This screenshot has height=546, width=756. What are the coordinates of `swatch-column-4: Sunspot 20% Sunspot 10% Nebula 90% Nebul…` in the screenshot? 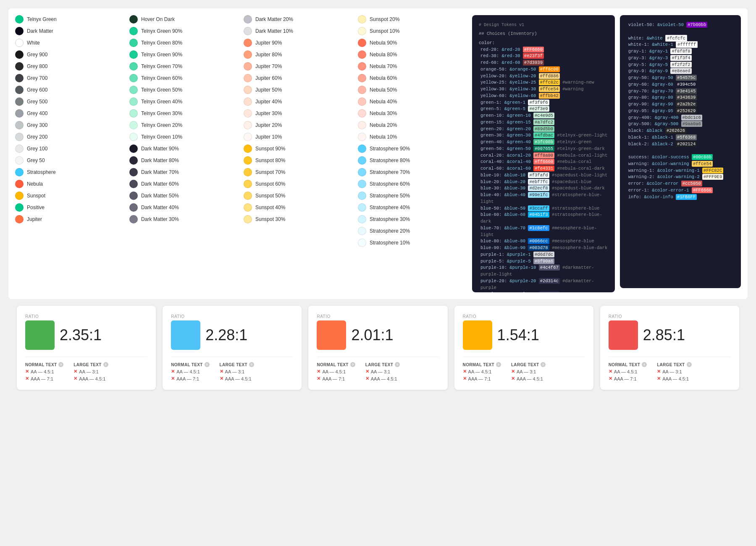 It's located at (412, 154).